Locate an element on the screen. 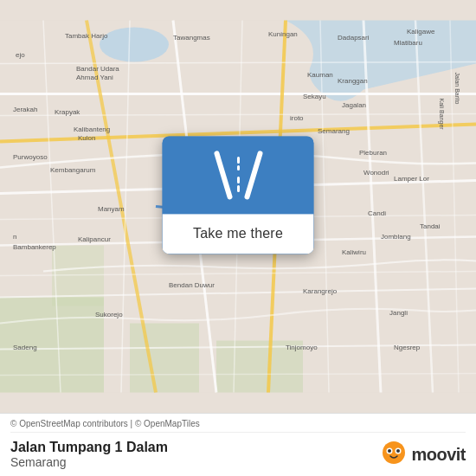 This screenshot has height=476, width=476. svg-text: Sadeng is located at coordinates (25, 348).